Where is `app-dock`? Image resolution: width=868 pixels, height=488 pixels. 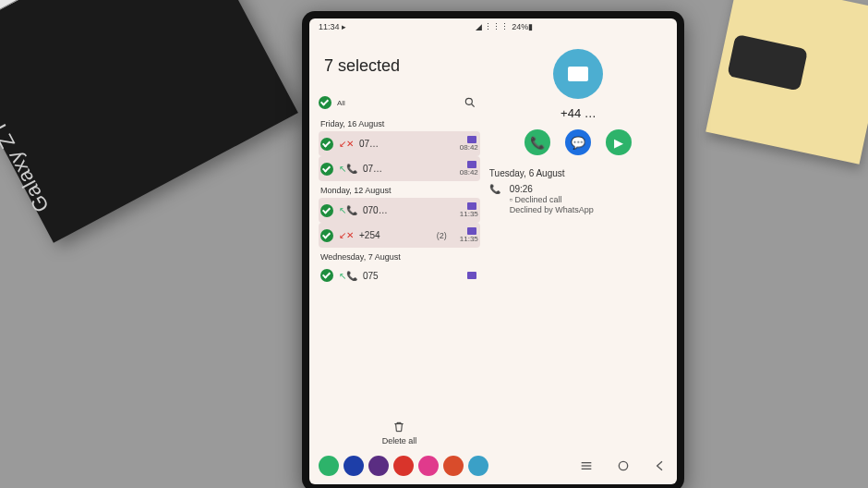
app-dock is located at coordinates (493, 466).